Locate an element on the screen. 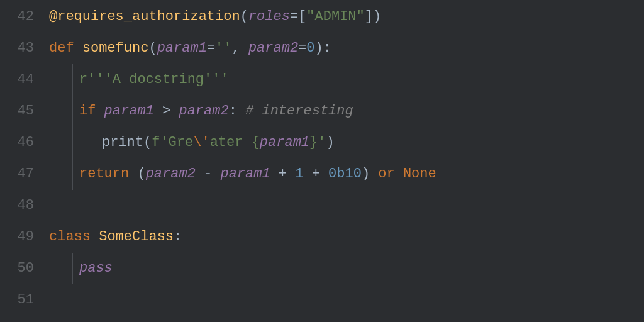  code-line-44: r'''A docstring''' is located at coordinates (347, 80).